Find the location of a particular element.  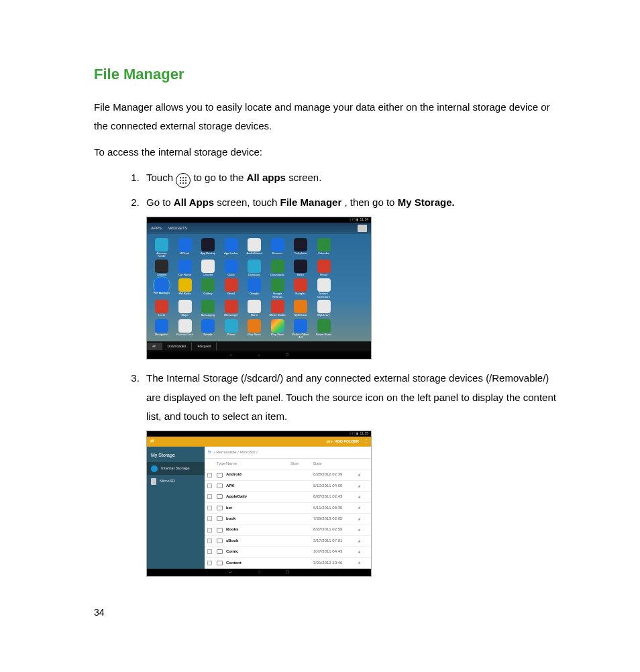

add-folder-button: 📁+ ADD FOLDER is located at coordinates (342, 441).